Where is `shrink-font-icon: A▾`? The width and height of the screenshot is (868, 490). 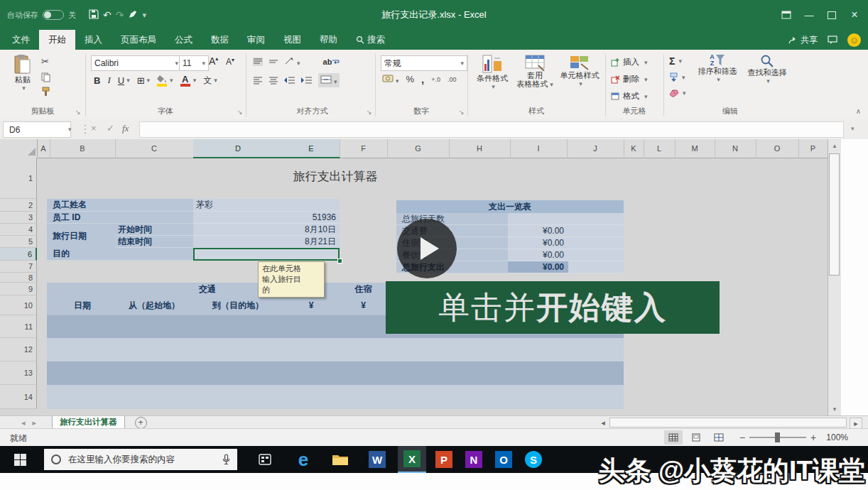 shrink-font-icon: A▾ is located at coordinates (230, 62).